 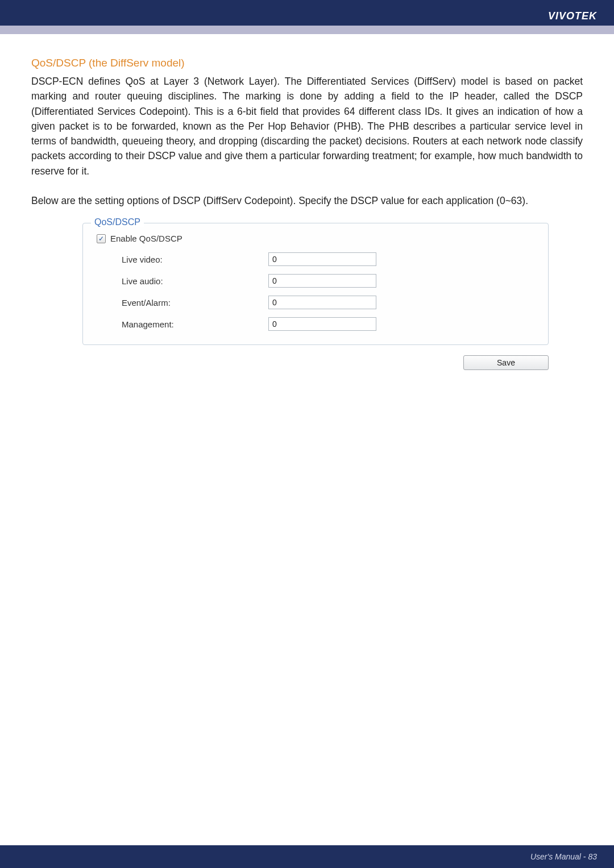 I want to click on enable-qos-checkbox, so click(x=101, y=239).